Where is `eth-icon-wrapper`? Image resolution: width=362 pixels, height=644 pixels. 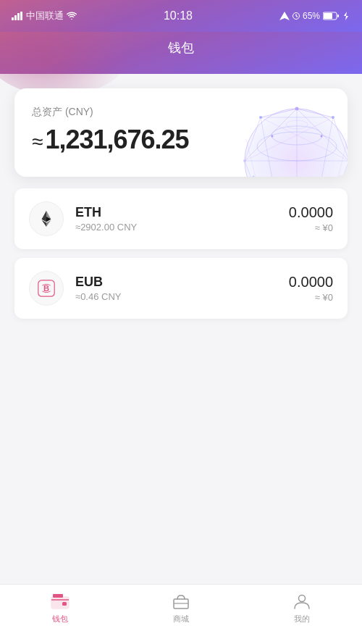 eth-icon-wrapper is located at coordinates (46, 219).